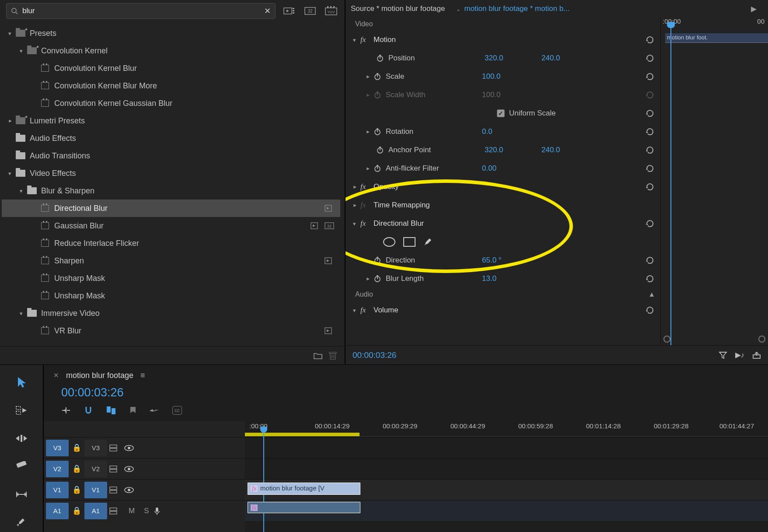  Describe the element at coordinates (501, 113) in the screenshot. I see `checkbox-checked-icon` at that location.